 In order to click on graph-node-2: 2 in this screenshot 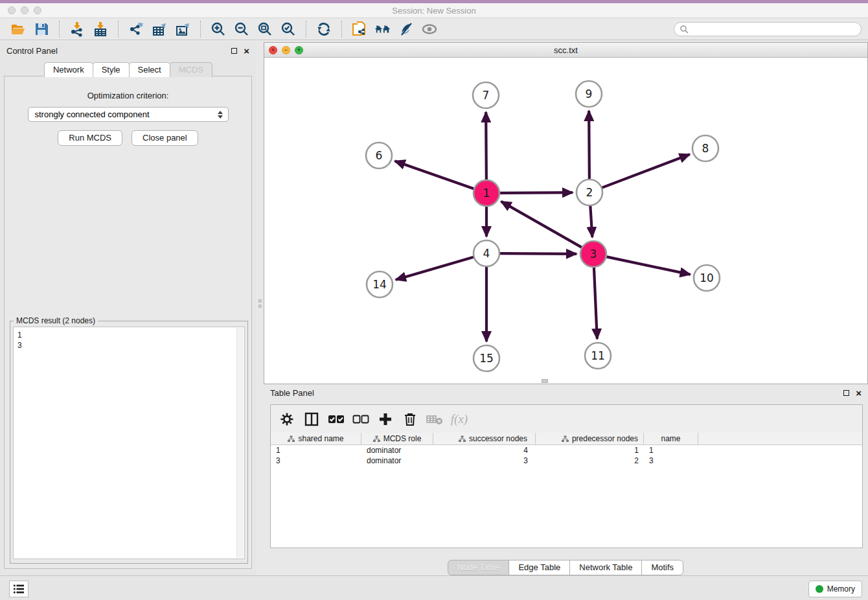, I will do `click(589, 192)`.